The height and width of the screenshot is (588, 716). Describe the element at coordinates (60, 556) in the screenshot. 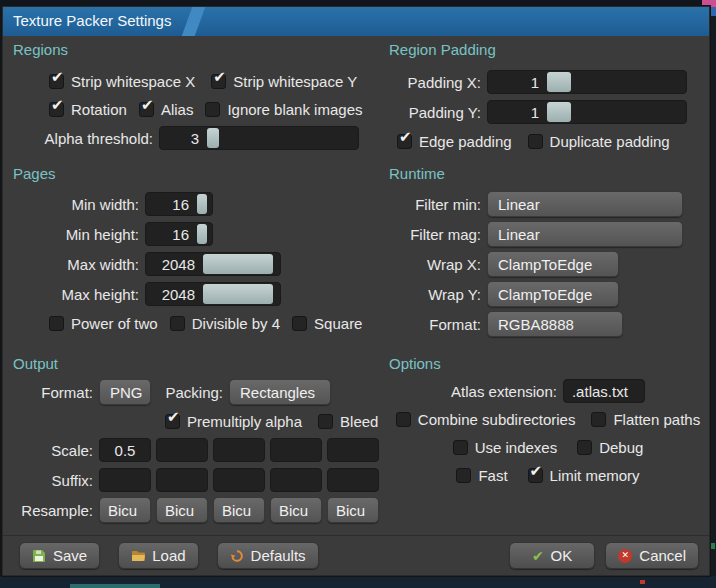

I see `save-button: Save` at that location.